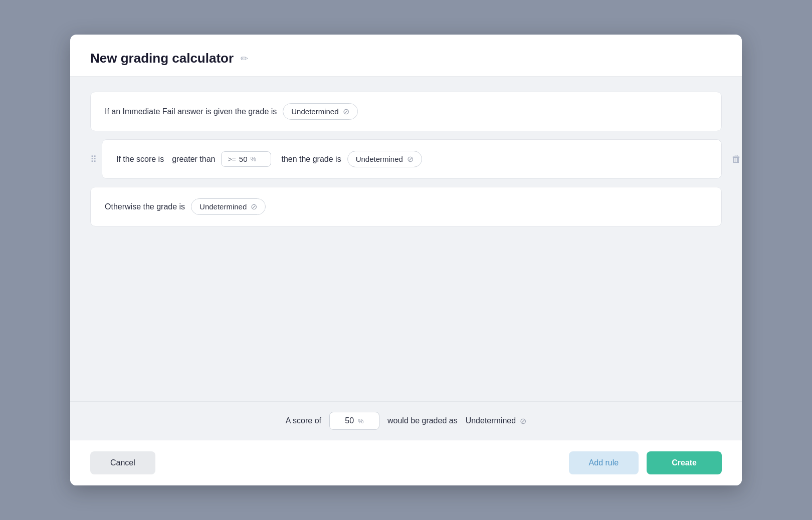  I want to click on score-rule-text1: If the score is, so click(140, 159).